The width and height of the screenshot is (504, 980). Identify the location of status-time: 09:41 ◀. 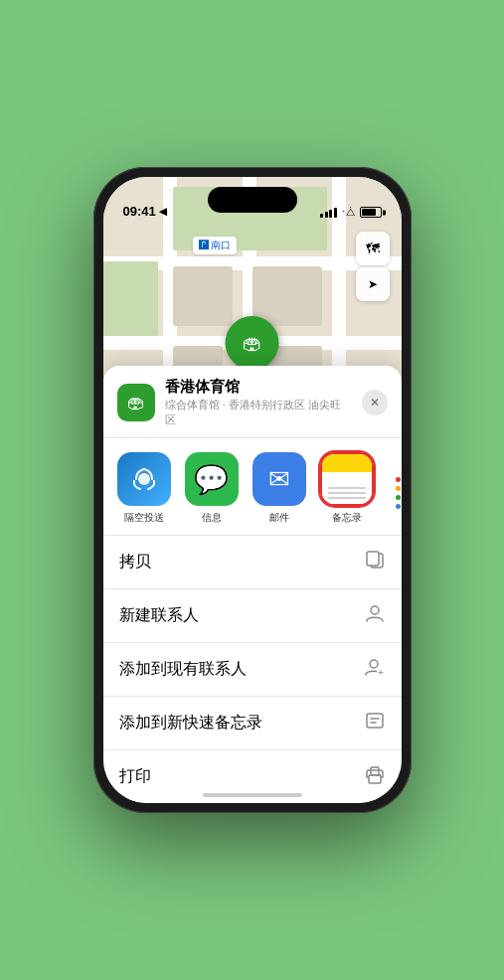
(145, 211).